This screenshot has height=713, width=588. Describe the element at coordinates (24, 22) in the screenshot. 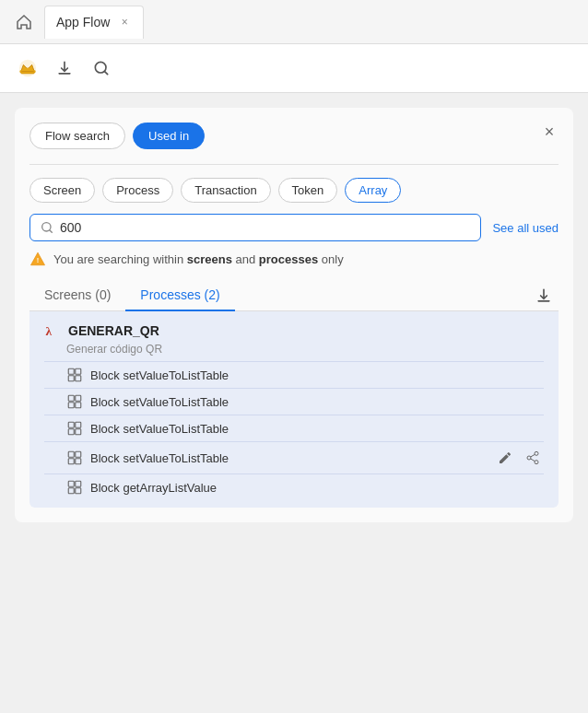

I see `home-button` at that location.